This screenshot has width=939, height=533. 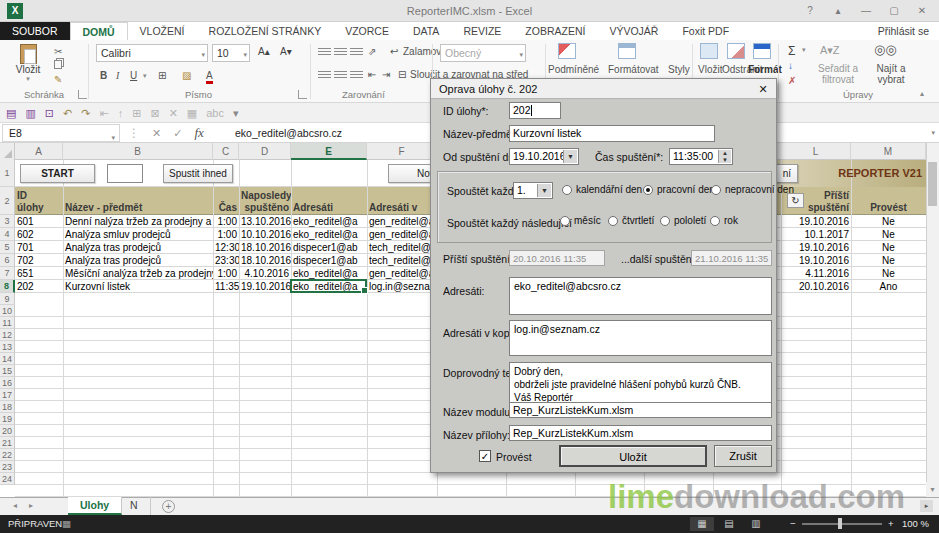 I want to click on table-cell: 601, so click(x=39, y=222).